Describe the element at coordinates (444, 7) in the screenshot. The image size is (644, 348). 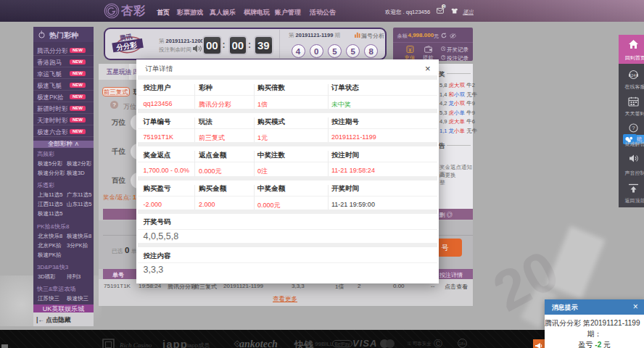
I see `svg-text: 0` at that location.